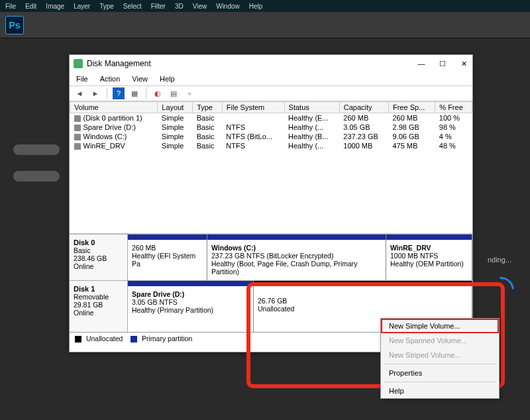 The height and width of the screenshot is (420, 530). I want to click on col-capacity: Capacity, so click(364, 107).